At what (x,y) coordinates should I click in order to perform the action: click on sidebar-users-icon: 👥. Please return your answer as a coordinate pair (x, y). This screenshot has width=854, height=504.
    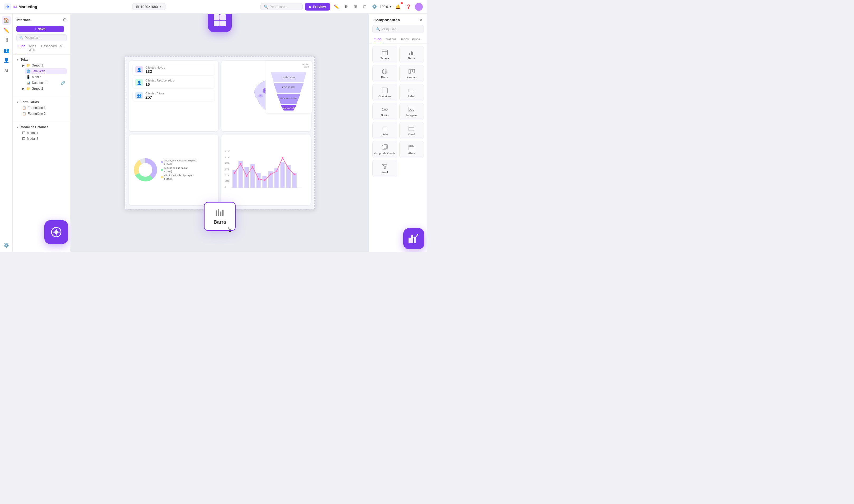
    Looking at the image, I should click on (6, 50).